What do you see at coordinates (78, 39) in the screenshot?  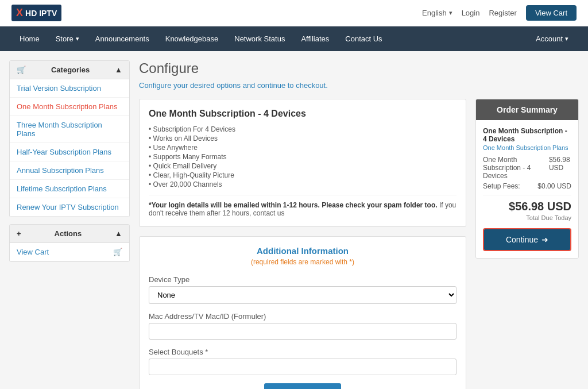 I see `store-chevron-icon: ▾` at bounding box center [78, 39].